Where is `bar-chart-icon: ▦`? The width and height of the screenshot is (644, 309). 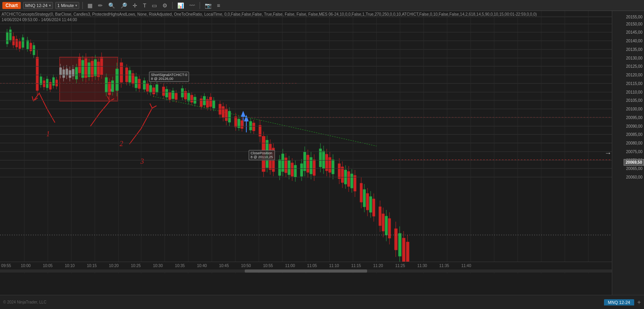
bar-chart-icon: ▦ is located at coordinates (90, 5).